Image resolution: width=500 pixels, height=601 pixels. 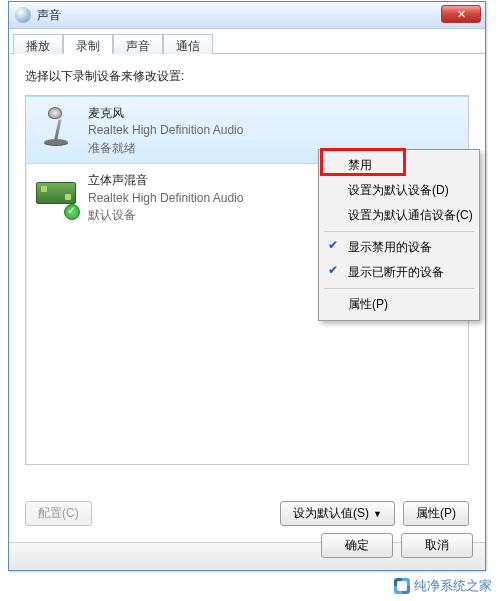 What do you see at coordinates (56, 127) in the screenshot?
I see `microphone-icon` at bounding box center [56, 127].